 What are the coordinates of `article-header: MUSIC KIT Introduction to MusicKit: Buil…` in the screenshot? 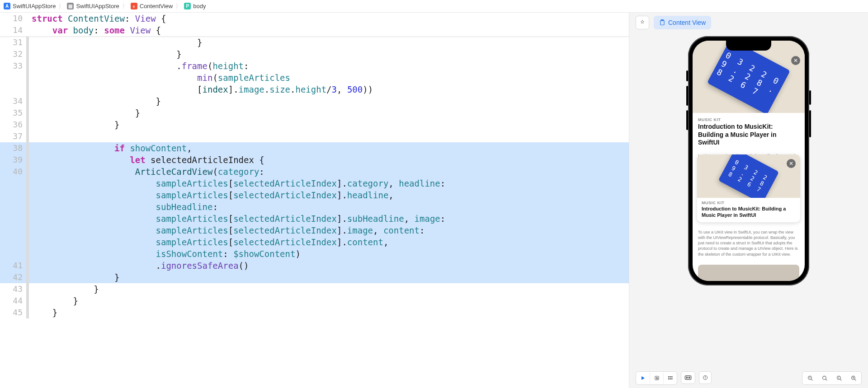 It's located at (749, 132).